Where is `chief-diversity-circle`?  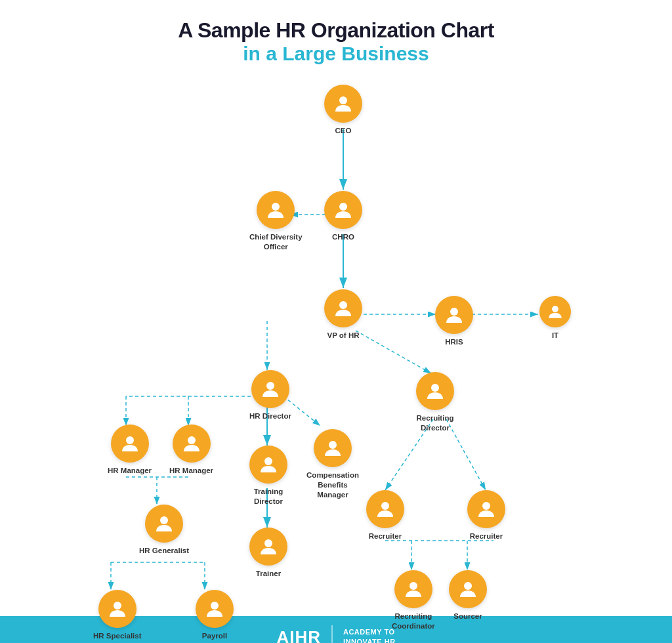
chief-diversity-circle is located at coordinates (276, 210).